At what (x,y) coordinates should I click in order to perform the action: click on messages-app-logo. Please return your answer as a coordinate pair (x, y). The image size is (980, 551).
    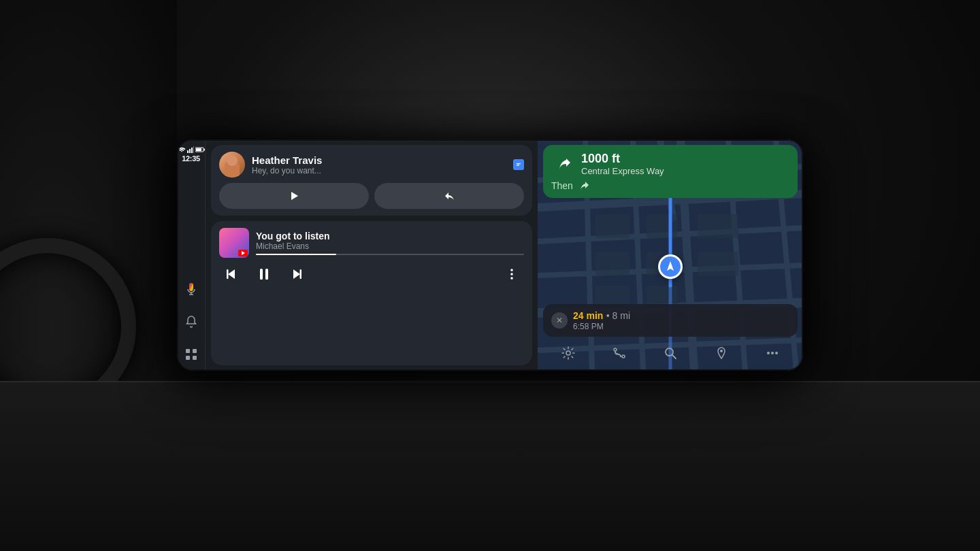
    Looking at the image, I should click on (519, 165).